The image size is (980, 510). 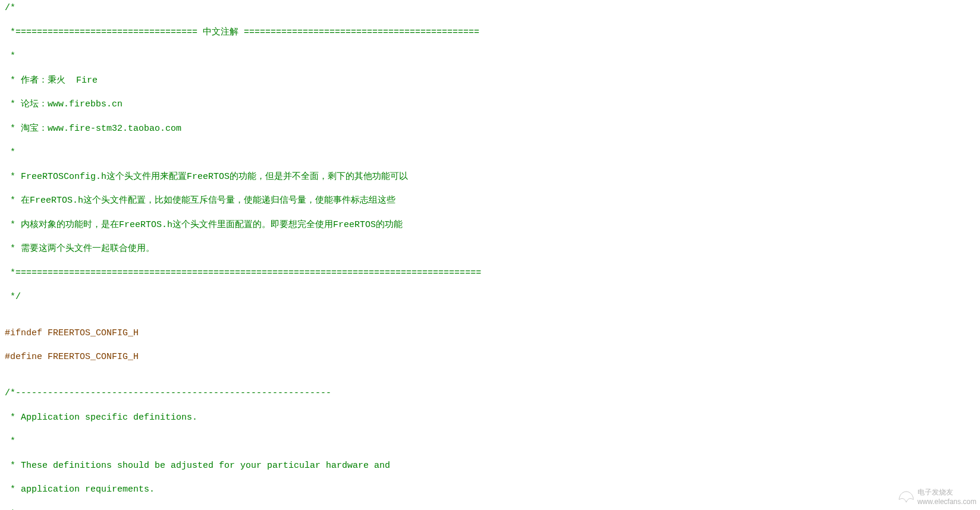 I want to click on code-line: * 作者：秉火 Fire, so click(x=490, y=81).